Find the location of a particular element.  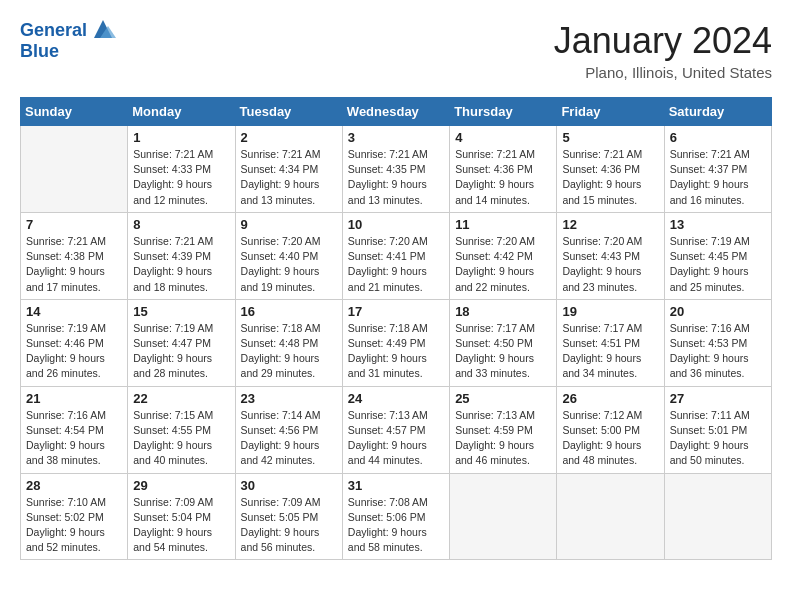

weekday-header-row: SundayMondayTuesdayWednesdayThursdayFrid… is located at coordinates (396, 112).